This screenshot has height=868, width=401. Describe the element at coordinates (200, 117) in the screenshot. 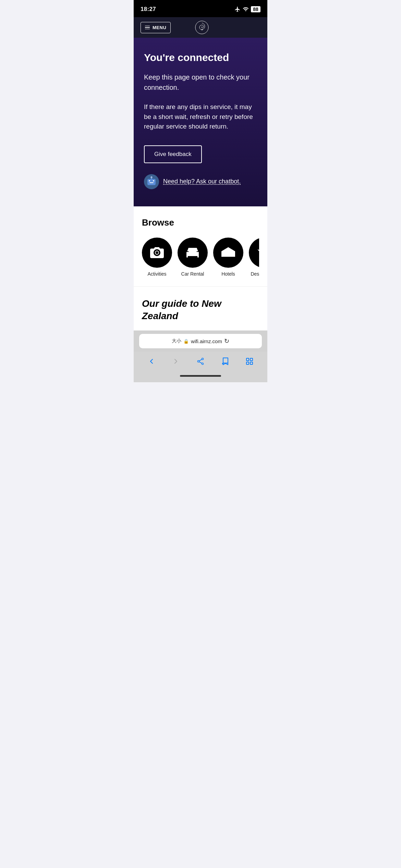

I see `hero-note: If there are any dips in service, it may…` at that location.